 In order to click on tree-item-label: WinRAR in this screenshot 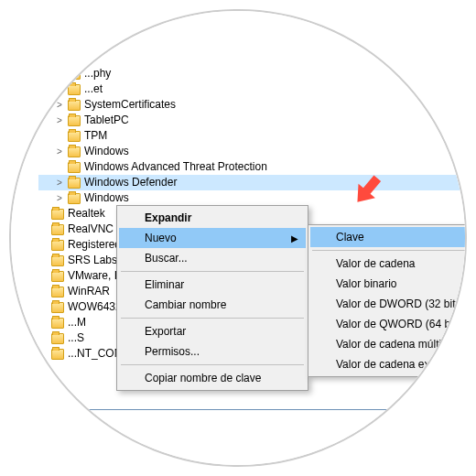, I will do `click(89, 291)`.